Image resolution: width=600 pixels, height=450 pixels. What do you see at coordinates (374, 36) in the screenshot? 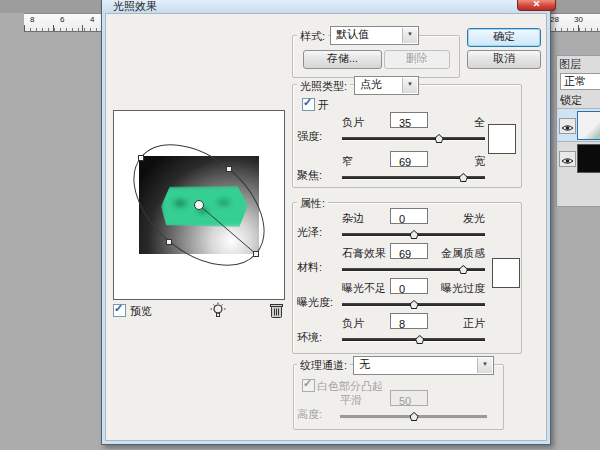
I see `style-dropdown: 默认值 ▼` at bounding box center [374, 36].